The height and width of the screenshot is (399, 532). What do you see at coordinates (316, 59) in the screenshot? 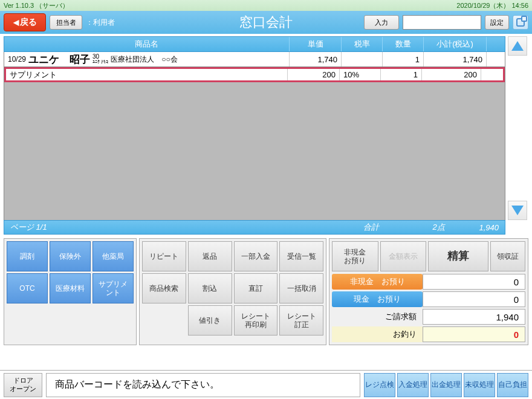
I see `row-price: 1,740` at bounding box center [316, 59].